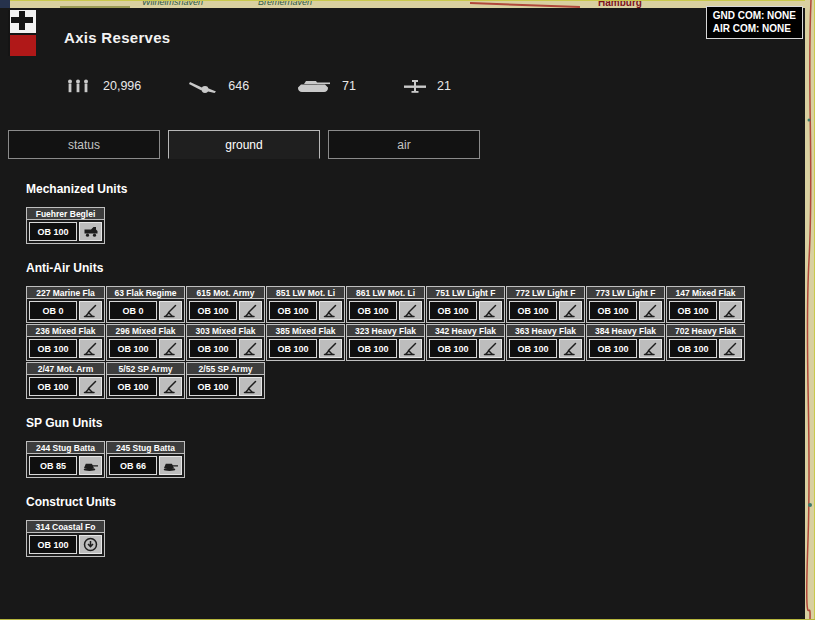  What do you see at coordinates (104, 86) in the screenshot?
I see `resource-infantry: 20,996` at bounding box center [104, 86].